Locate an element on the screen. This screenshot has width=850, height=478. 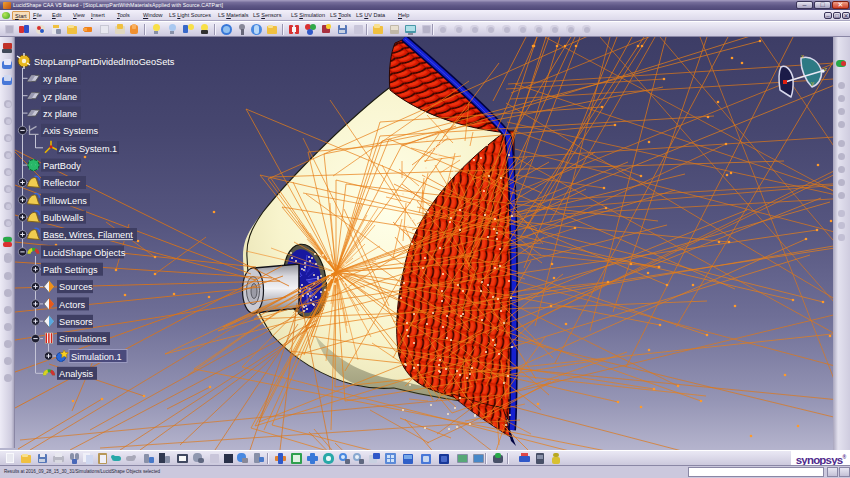
svg-text: Sensors is located at coordinates (76, 322).